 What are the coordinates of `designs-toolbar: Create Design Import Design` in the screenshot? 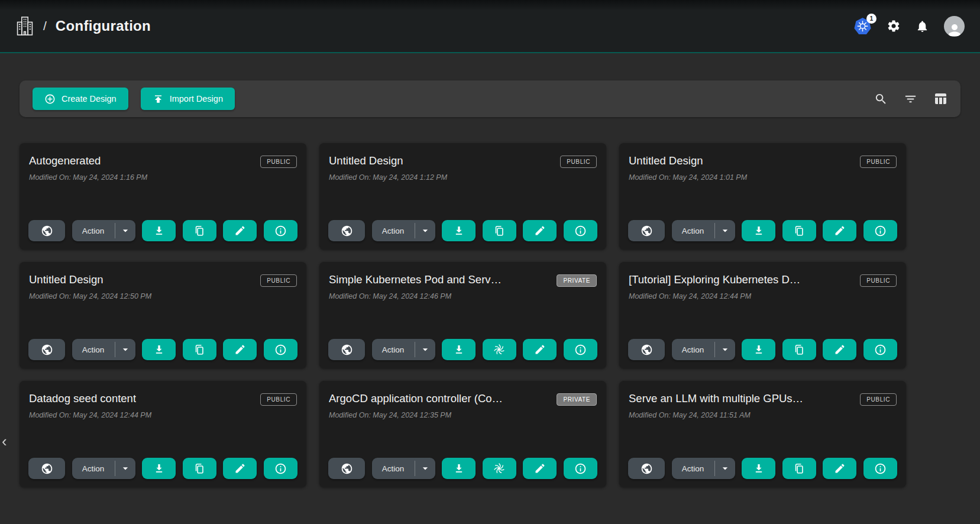 It's located at (490, 99).